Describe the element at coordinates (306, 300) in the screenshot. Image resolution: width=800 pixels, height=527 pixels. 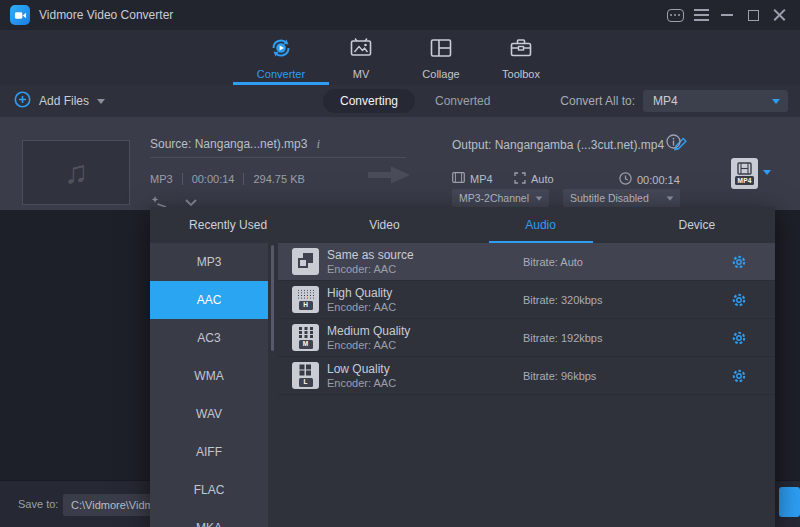
I see `high-quality-icon: H` at that location.